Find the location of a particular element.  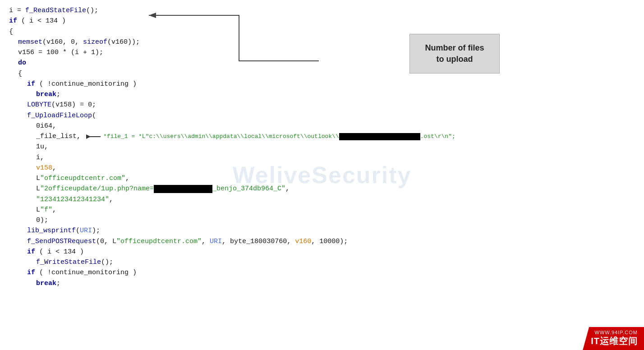

annotation-box: Number of filesto upload is located at coordinates (455, 54).